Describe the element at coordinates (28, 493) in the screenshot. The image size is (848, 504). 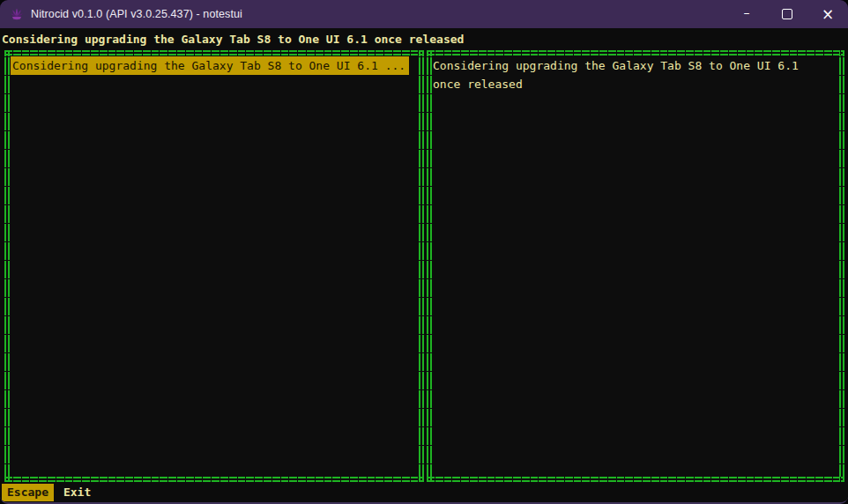
I see `escape-key-badge: Escape` at that location.